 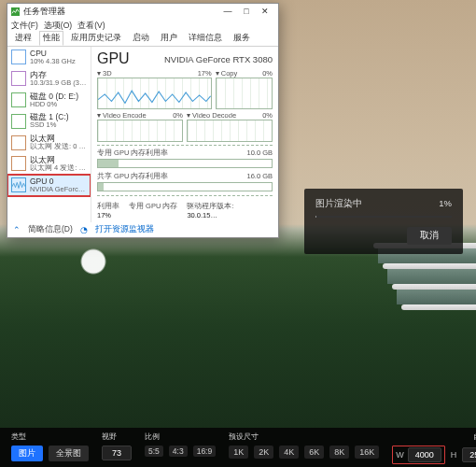 What do you see at coordinates (107, 73) in the screenshot?
I see `graph-3d-label: 3D` at bounding box center [107, 73].